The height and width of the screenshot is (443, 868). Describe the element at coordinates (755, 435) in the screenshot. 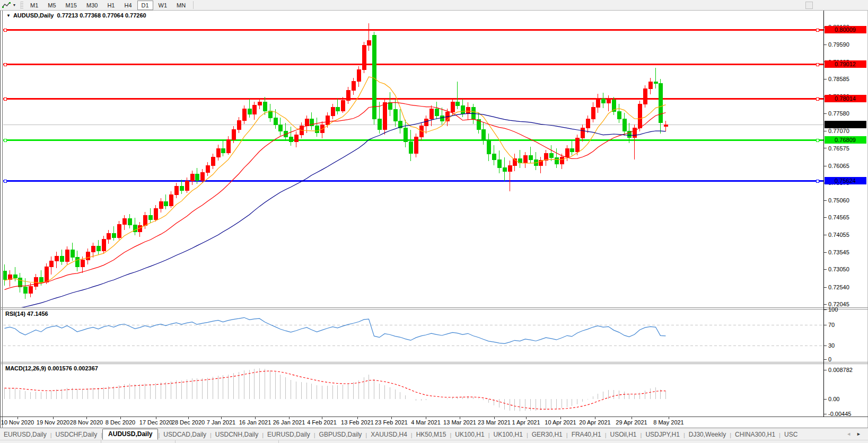

I see `chart-tab-china300-h1: CHINA300,H1` at that location.